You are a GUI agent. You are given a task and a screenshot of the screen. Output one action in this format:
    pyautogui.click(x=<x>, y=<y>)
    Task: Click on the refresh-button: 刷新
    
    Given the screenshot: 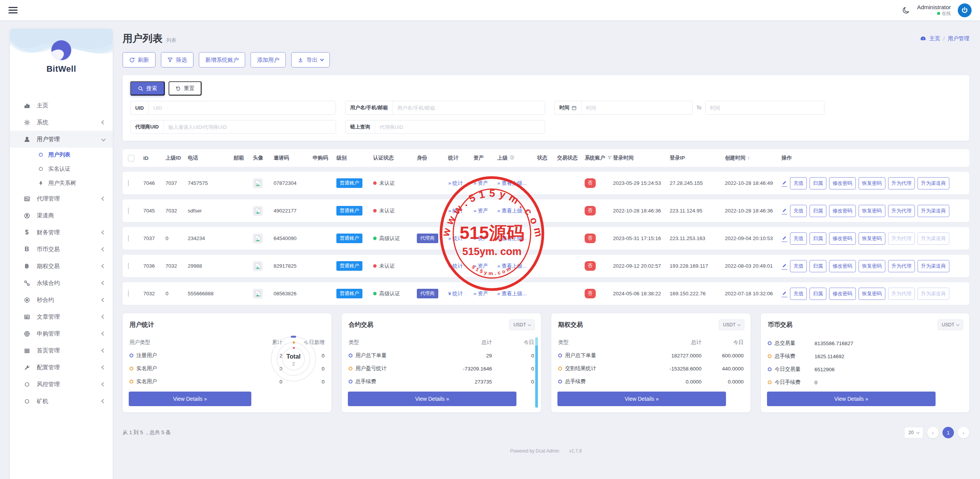 What is the action you would take?
    pyautogui.click(x=139, y=60)
    